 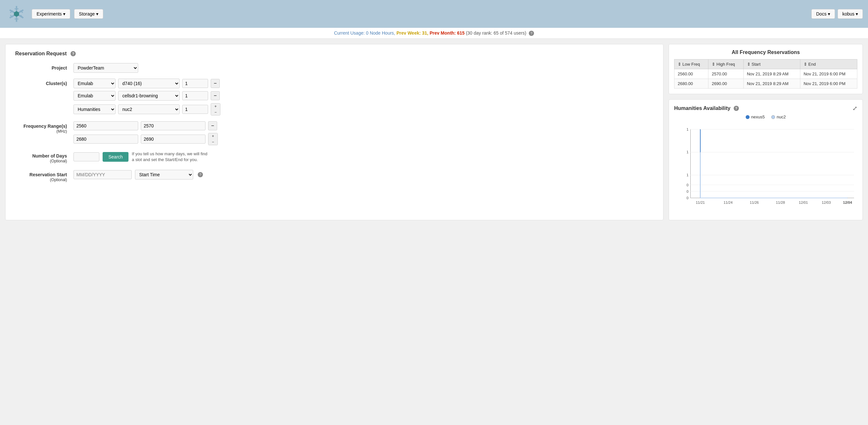 What do you see at coordinates (691, 74) in the screenshot?
I see `cell-low: 2560.00` at bounding box center [691, 74].